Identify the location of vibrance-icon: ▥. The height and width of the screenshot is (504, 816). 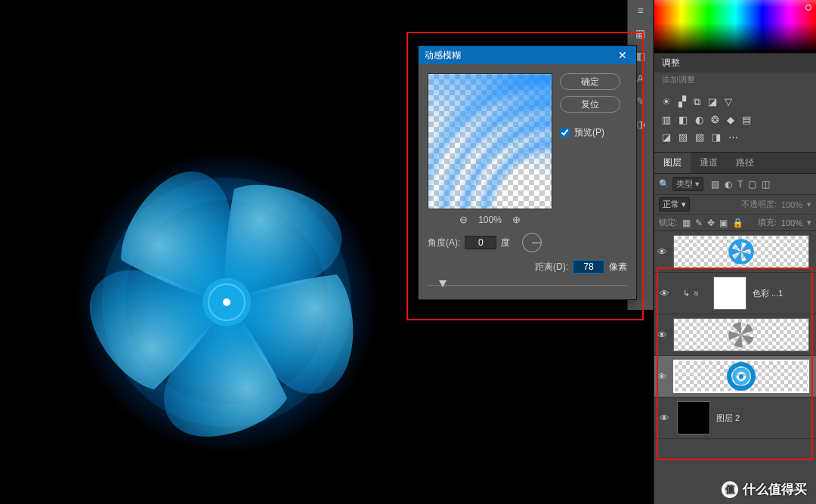
(666, 119).